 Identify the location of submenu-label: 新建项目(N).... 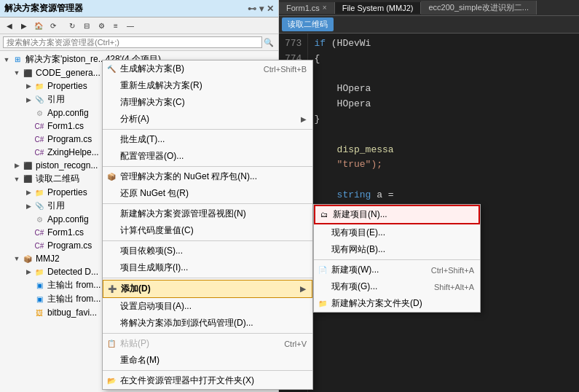
(360, 214).